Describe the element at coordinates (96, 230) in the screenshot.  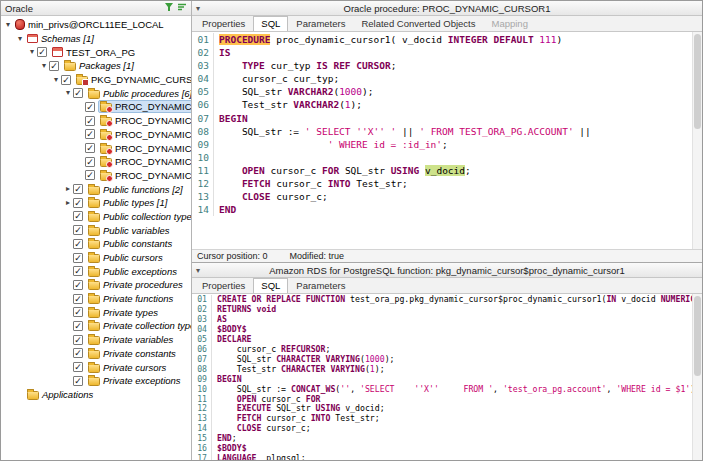
I see `tree-item-public-variables: ✓Public variables` at that location.